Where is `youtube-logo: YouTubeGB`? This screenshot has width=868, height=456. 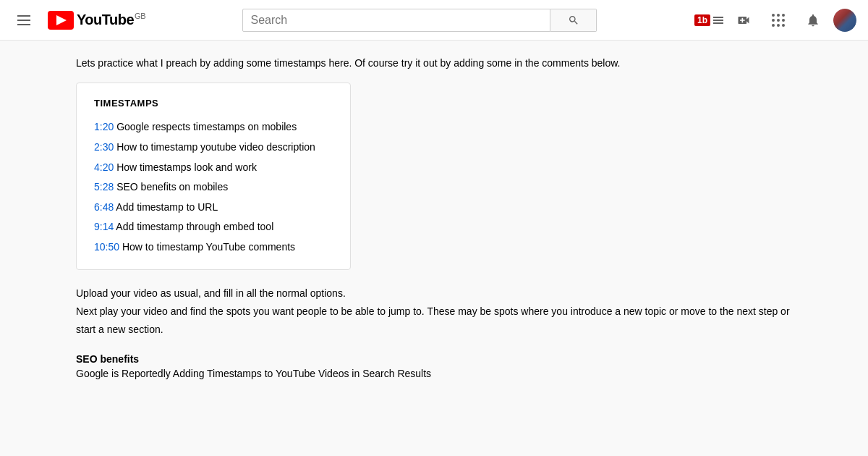
youtube-logo: YouTubeGB is located at coordinates (97, 20).